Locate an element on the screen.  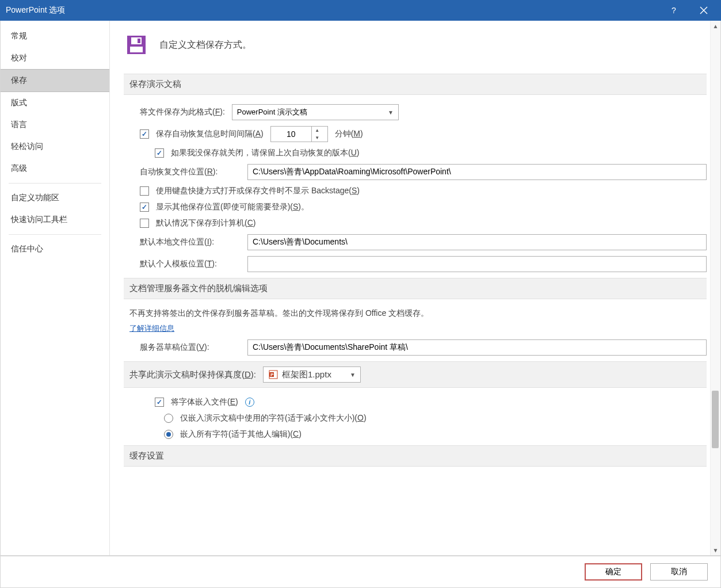
pptx-file-icon: P is located at coordinates (273, 375).